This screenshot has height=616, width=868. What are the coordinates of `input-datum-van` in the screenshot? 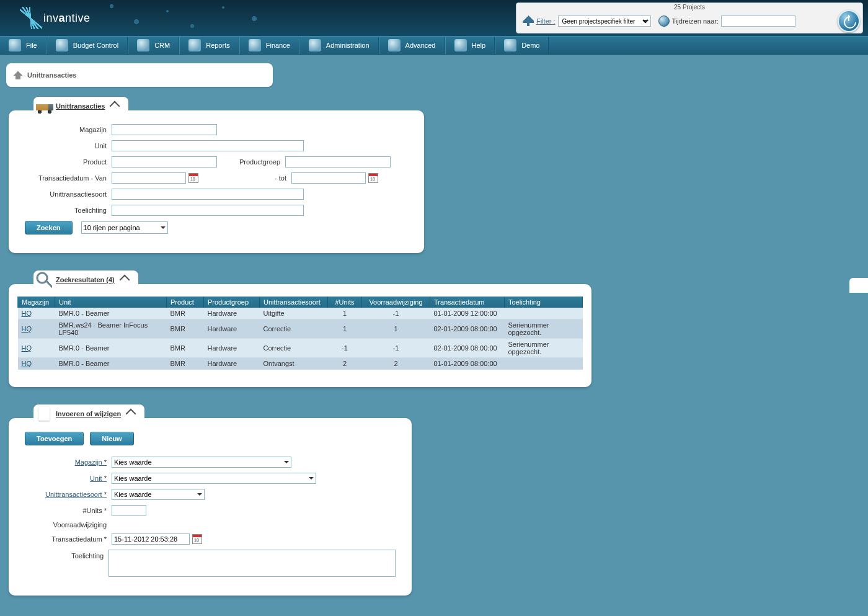 It's located at (149, 178).